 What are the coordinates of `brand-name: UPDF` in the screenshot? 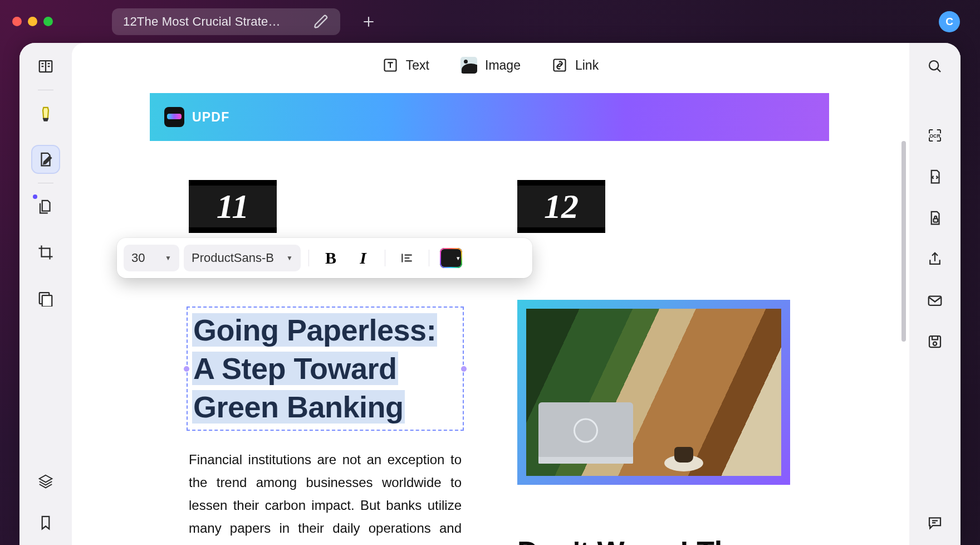 It's located at (210, 117).